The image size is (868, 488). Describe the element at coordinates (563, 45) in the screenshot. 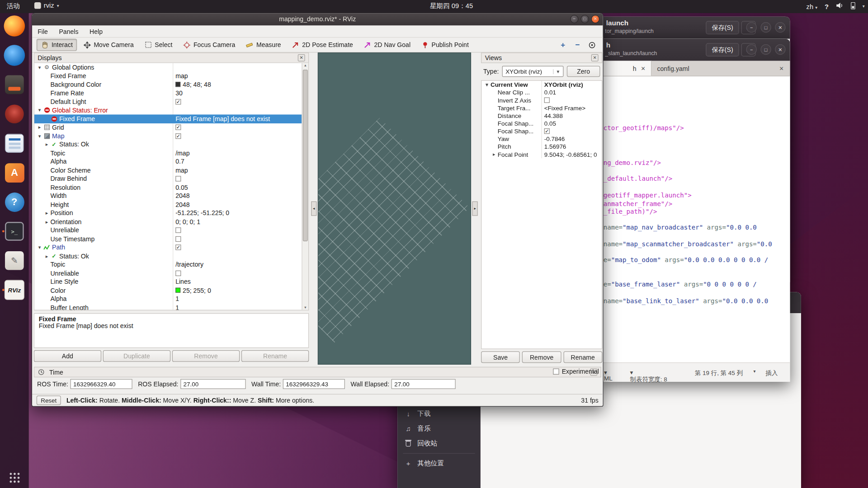

I see `add-icon: +` at that location.